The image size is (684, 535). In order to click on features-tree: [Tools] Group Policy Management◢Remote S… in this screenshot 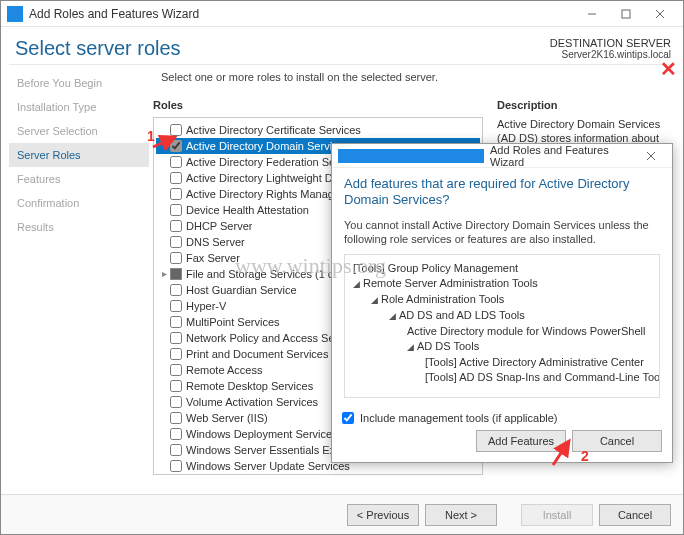, I will do `click(502, 326)`.